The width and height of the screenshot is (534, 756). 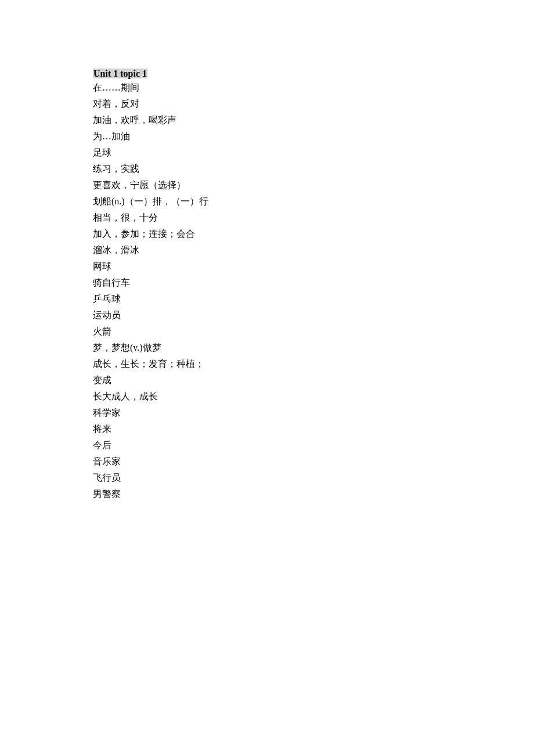 What do you see at coordinates (313, 267) in the screenshot?
I see `list-item: 网球` at bounding box center [313, 267].